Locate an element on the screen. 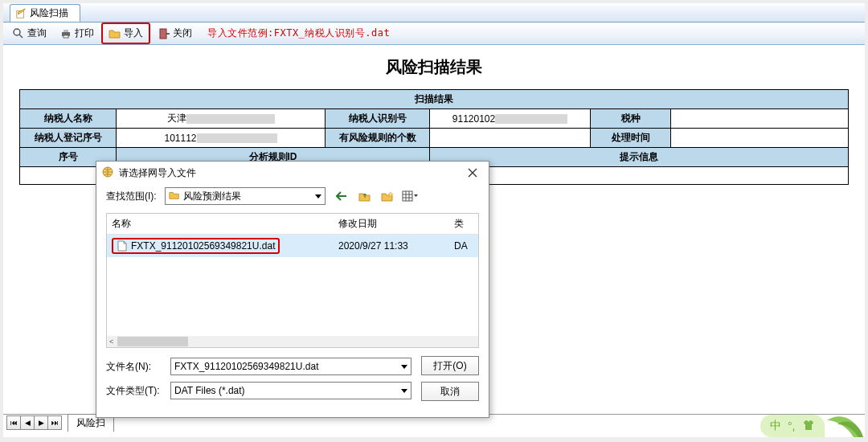 The image size is (868, 442). ime-punct: °, is located at coordinates (792, 426).